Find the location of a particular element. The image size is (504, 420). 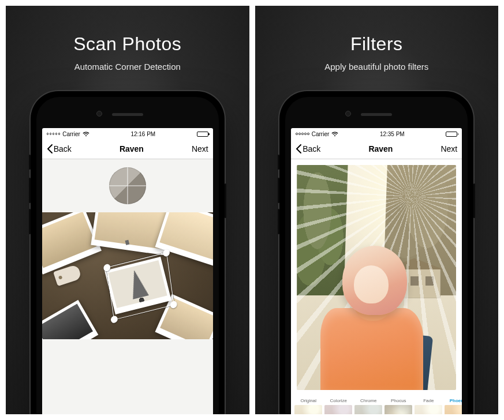

status-time: 12:16 PM is located at coordinates (143, 134).